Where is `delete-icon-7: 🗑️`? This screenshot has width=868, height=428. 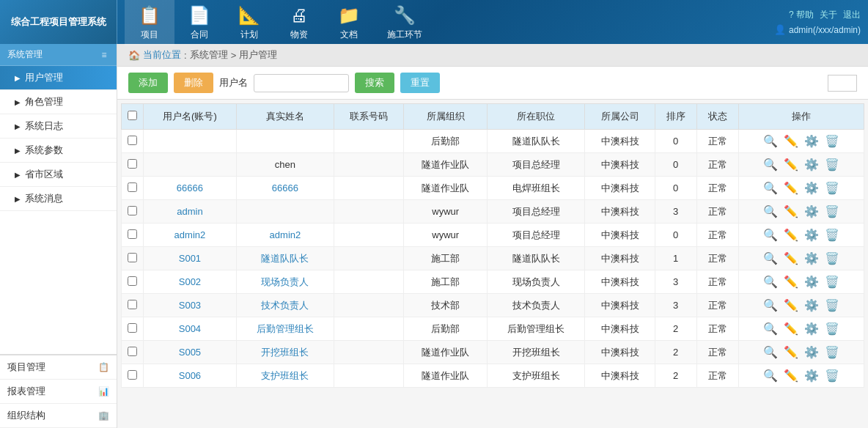 delete-icon-7: 🗑️ is located at coordinates (832, 305).